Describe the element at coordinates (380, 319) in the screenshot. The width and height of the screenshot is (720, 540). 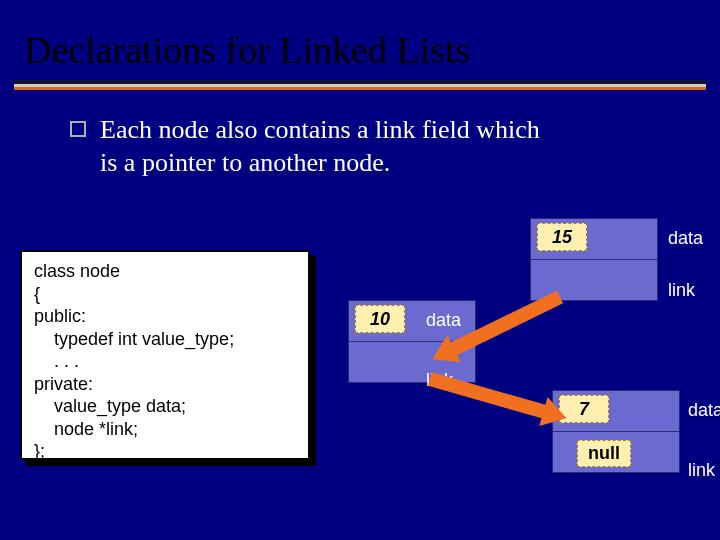
I see `node-b-value: 10` at that location.